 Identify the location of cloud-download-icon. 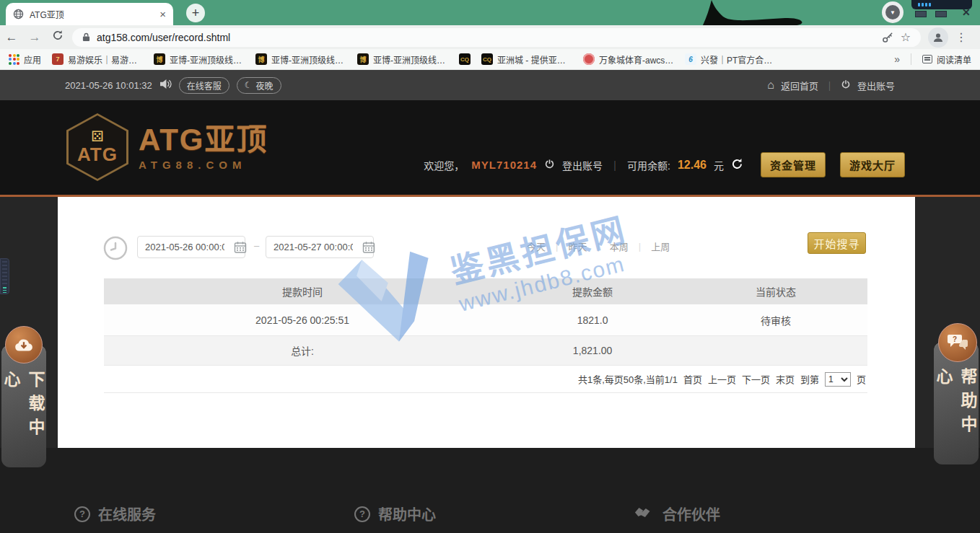
(24, 345).